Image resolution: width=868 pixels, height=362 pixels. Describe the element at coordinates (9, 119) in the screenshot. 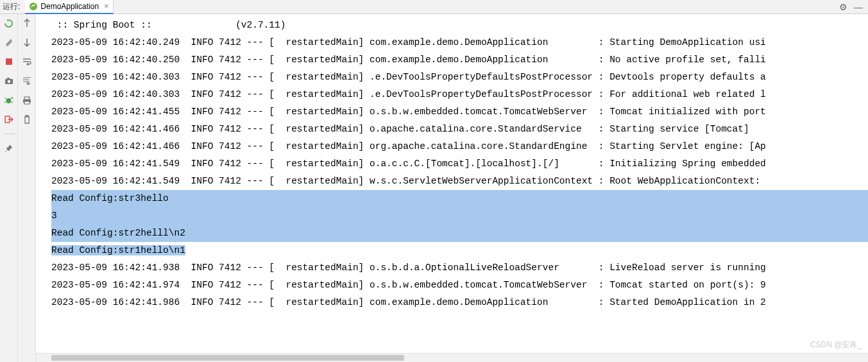

I see `exit-icon` at that location.